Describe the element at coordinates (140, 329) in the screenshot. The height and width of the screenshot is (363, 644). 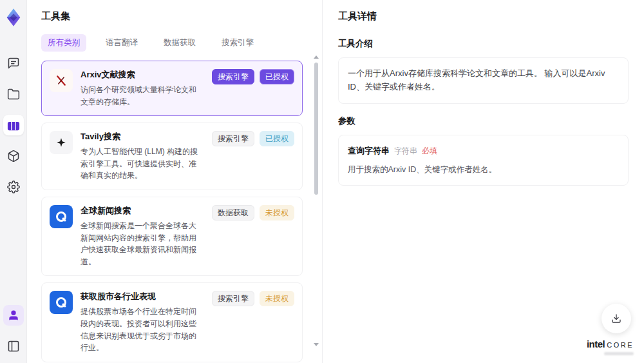
I see `tool-description: 提供股票市场各个行业在特定时间段内的表现。投资者可以利用这些信息来识别表现优于或…` at that location.